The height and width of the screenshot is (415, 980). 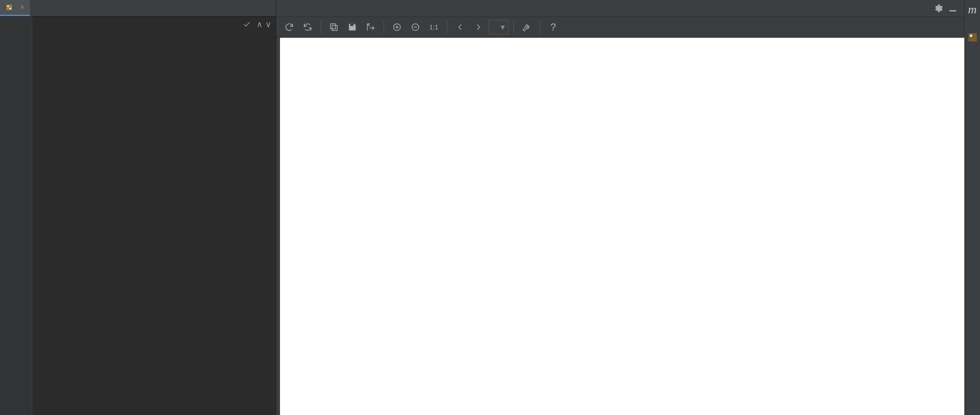 What do you see at coordinates (415, 27) in the screenshot?
I see `zoom-out-icon` at bounding box center [415, 27].